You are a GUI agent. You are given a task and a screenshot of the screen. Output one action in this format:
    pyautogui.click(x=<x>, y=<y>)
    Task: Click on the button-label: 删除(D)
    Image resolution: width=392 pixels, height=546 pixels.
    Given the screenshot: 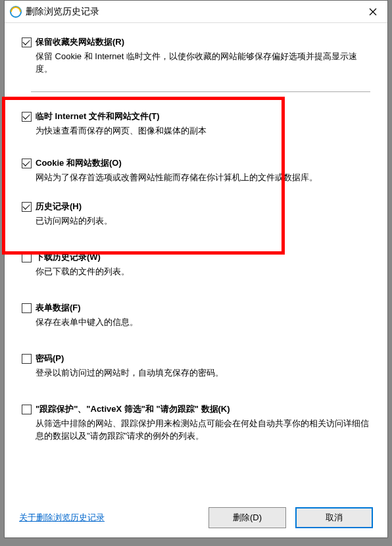 What is the action you would take?
    pyautogui.click(x=247, y=518)
    